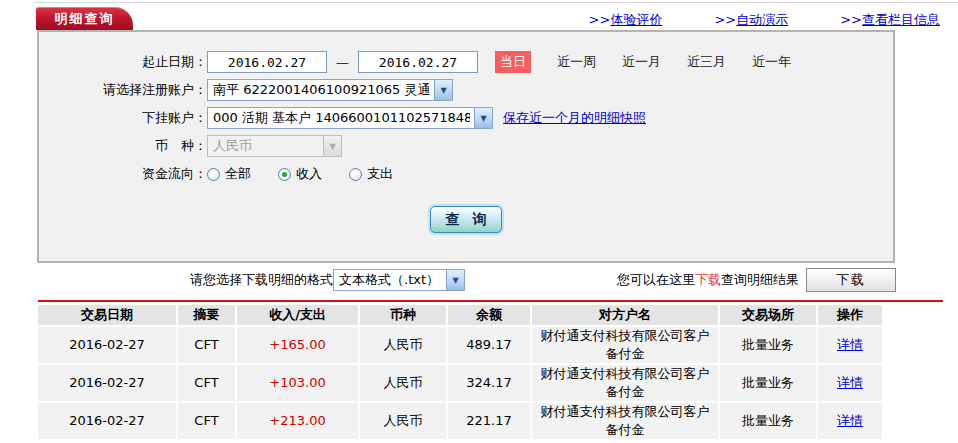  What do you see at coordinates (403, 315) in the screenshot?
I see `col-header-currency: 币种` at bounding box center [403, 315].